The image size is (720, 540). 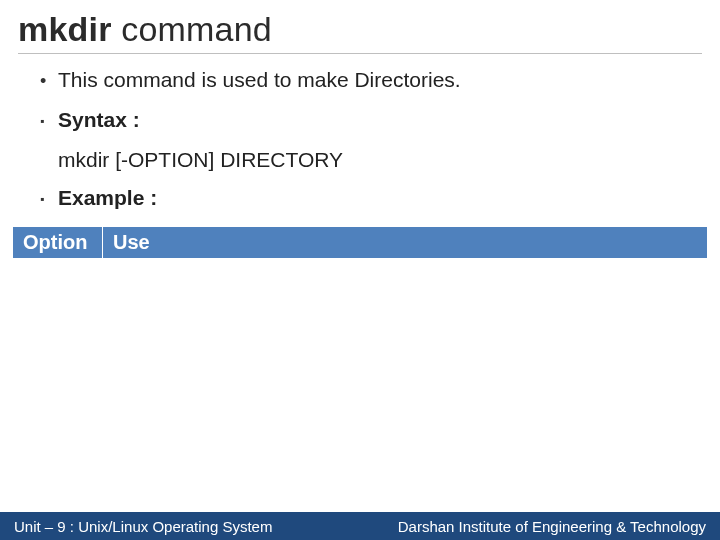 What do you see at coordinates (360, 54) in the screenshot?
I see `title-divider` at bounding box center [360, 54].